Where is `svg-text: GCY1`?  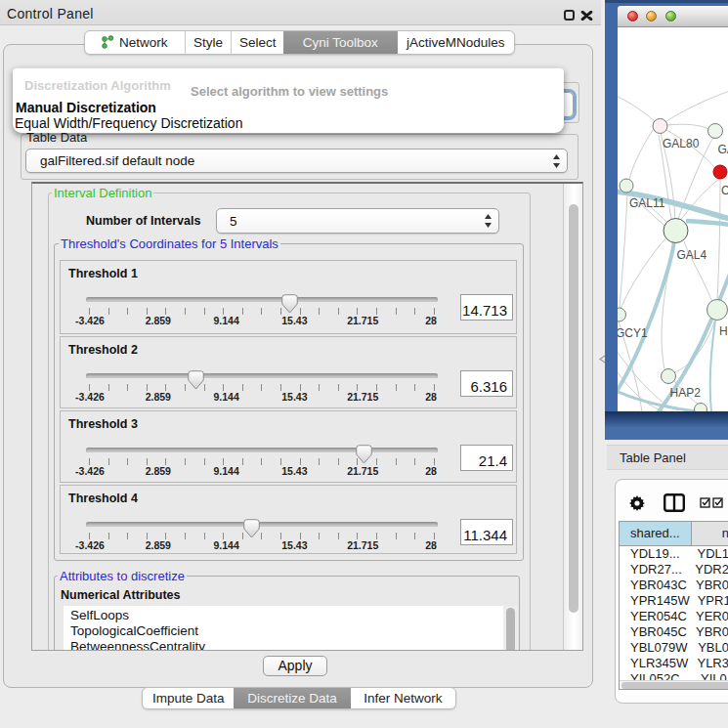 svg-text: GCY1 is located at coordinates (633, 333).